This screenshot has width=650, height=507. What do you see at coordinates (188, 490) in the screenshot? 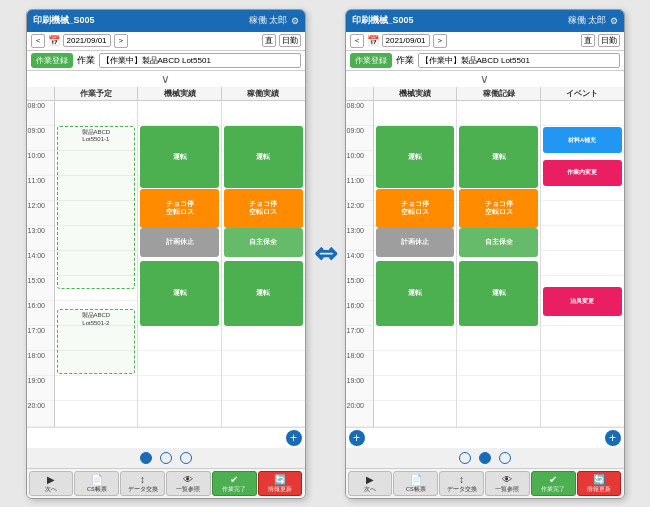
I see `list-label-1: 一覧参照` at bounding box center [188, 490].